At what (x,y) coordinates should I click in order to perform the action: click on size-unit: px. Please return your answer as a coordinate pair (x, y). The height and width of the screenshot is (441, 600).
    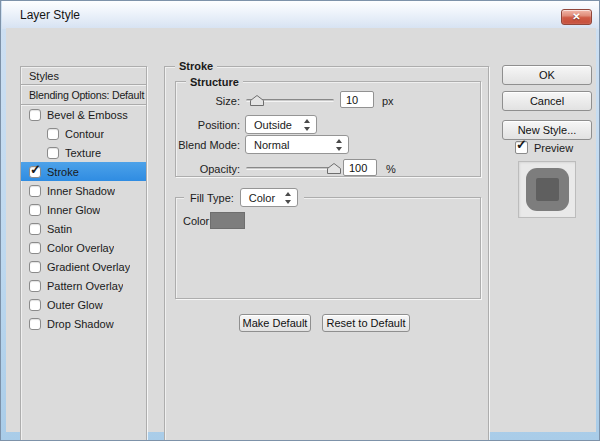
    Looking at the image, I should click on (388, 101).